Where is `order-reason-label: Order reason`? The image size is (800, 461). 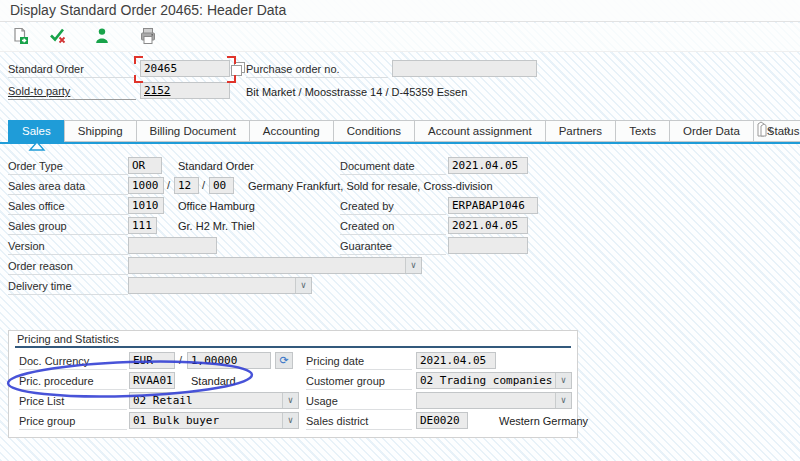
order-reason-label: Order reason is located at coordinates (68, 268).